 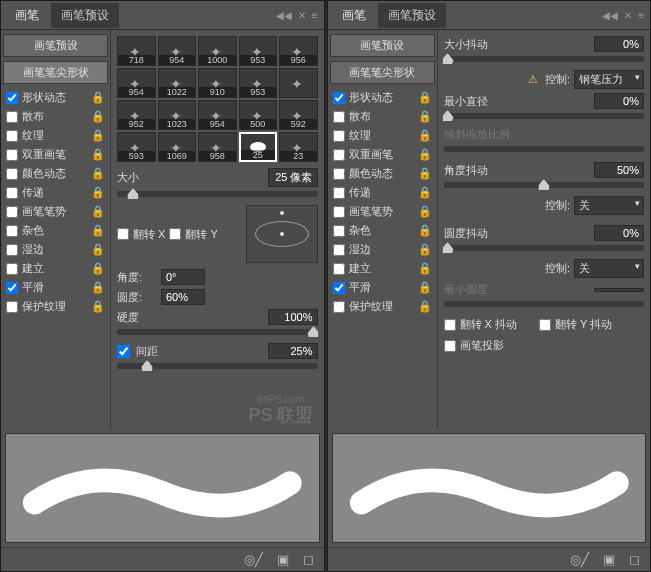 What do you see at coordinates (609, 268) in the screenshot?
I see `round-control-select: 关` at bounding box center [609, 268].